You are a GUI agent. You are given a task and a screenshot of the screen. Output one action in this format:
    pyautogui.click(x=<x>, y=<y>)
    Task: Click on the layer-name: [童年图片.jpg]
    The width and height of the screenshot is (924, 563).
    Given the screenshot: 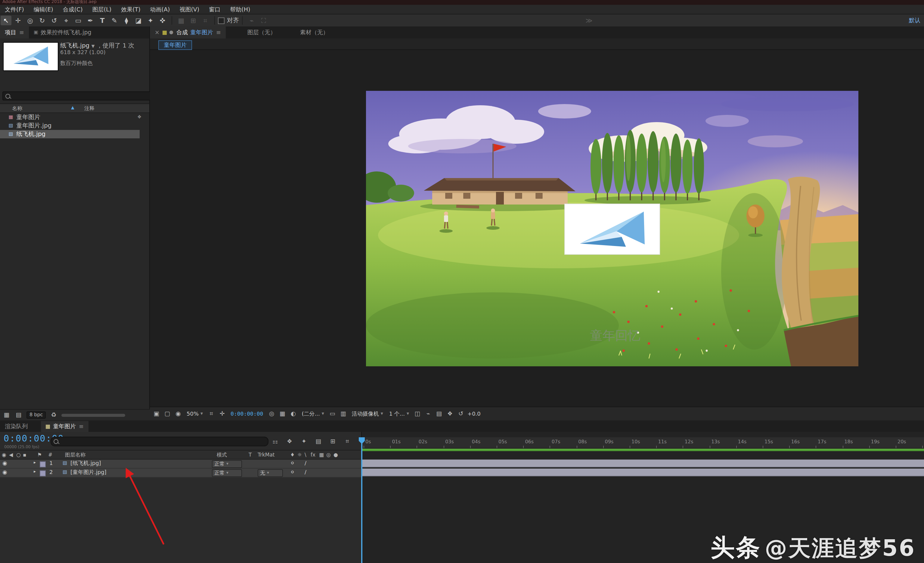 What is the action you would take?
    pyautogui.click(x=88, y=472)
    